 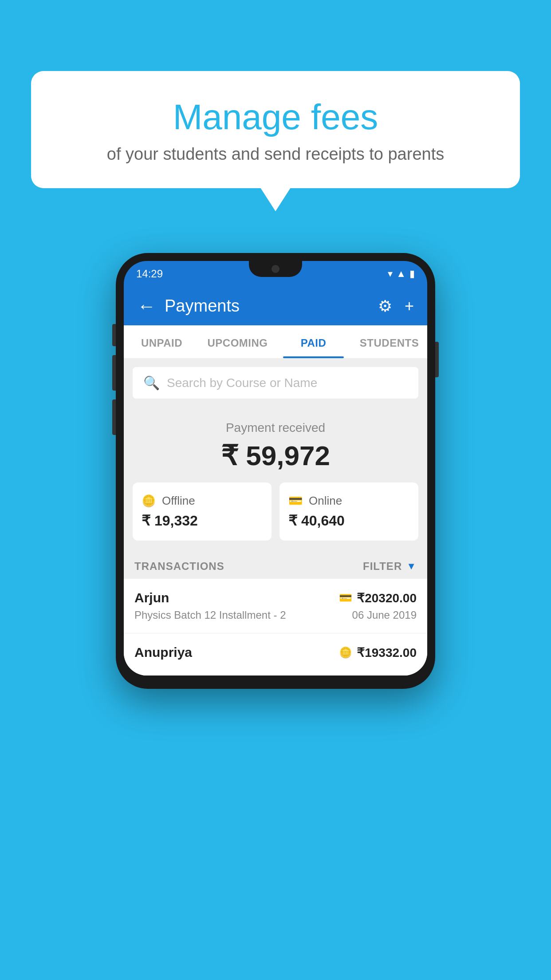 What do you see at coordinates (276, 479) in the screenshot?
I see `payment-summary: Payment received ₹ 59,972 🪙 Offline ₹ 19…` at bounding box center [276, 479].